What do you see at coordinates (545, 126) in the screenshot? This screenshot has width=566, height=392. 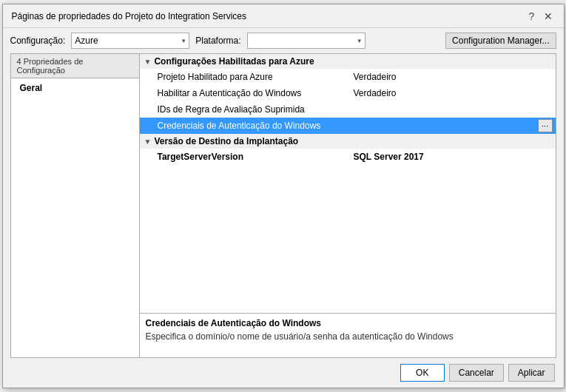 I see `dots-button: ···` at bounding box center [545, 126].